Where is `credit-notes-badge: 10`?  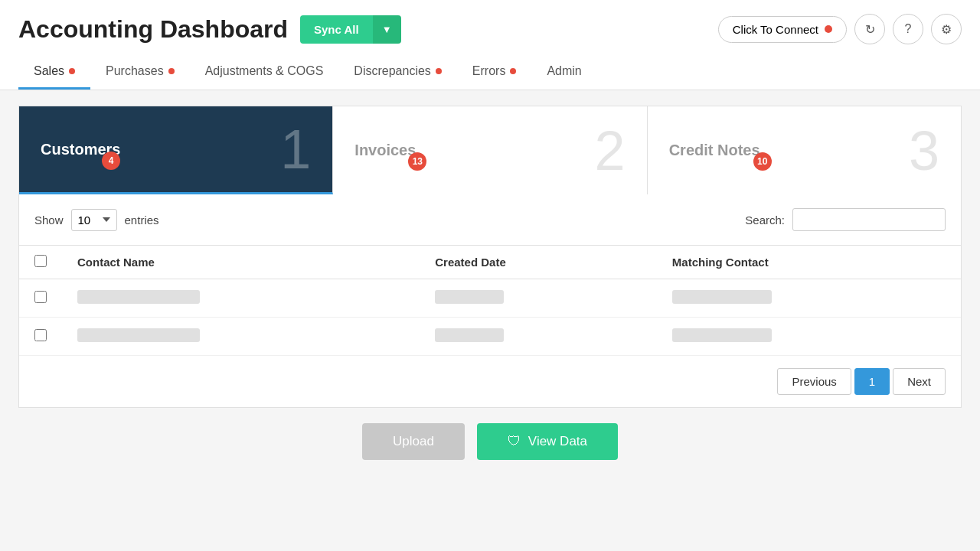 credit-notes-badge: 10 is located at coordinates (763, 161).